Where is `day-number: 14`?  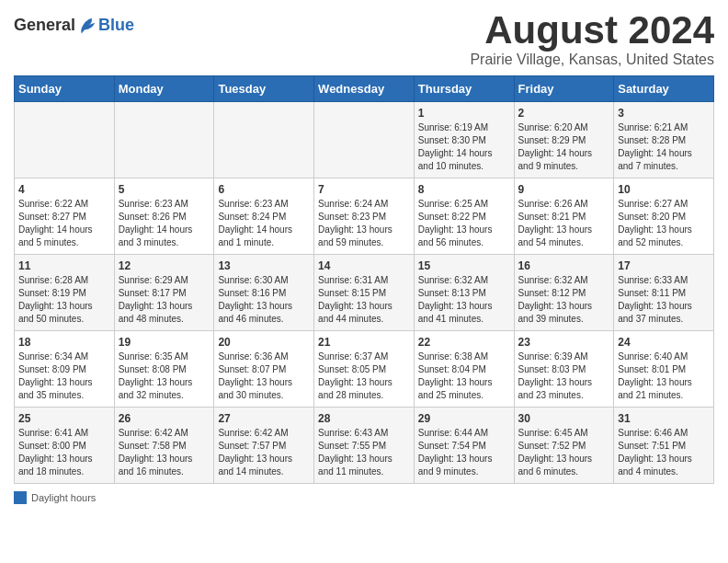 day-number: 14 is located at coordinates (364, 266).